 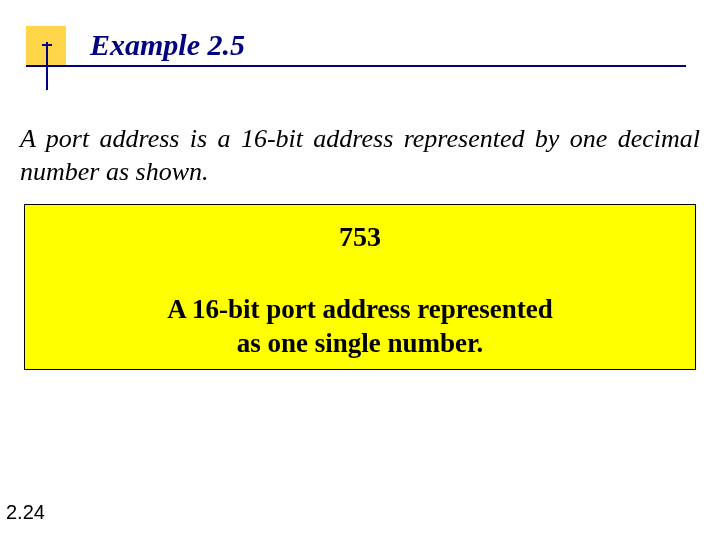 What do you see at coordinates (360, 309) in the screenshot?
I see `desc-line-1: A 16-bit port address represented` at bounding box center [360, 309].